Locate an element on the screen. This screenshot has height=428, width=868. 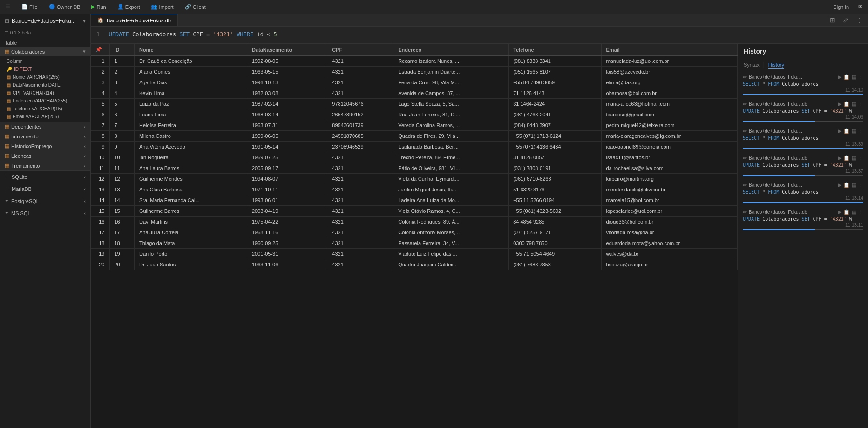
table-row: 17 17 Ana Julia Correia 1968-11-16 4321 … is located at coordinates (414, 233).